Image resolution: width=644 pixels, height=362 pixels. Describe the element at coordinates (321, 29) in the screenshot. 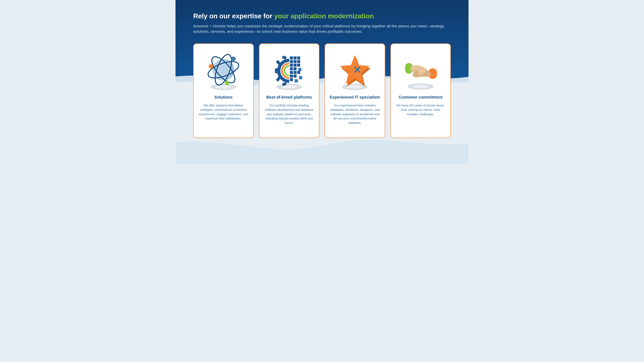

I see `page-subhead: Anexinet + Veristor helps you maximize t…` at that location.